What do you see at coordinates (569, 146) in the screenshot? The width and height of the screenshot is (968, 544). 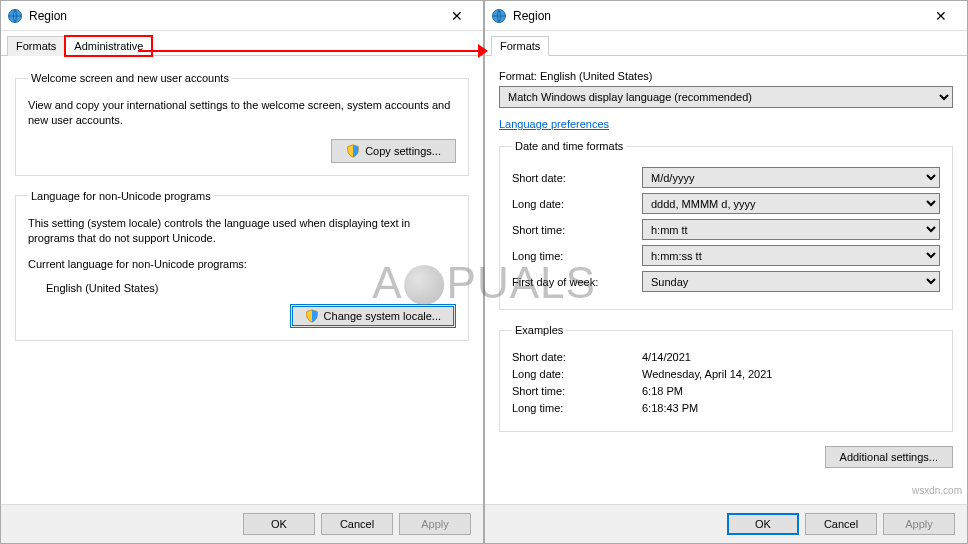 I see `group-legend: Date and time formats` at bounding box center [569, 146].